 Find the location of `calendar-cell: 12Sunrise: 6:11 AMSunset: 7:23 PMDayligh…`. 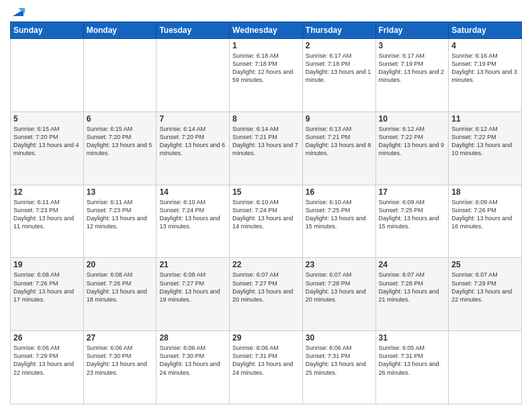

calendar-cell: 12Sunrise: 6:11 AMSunset: 7:23 PMDayligh… is located at coordinates (47, 222).